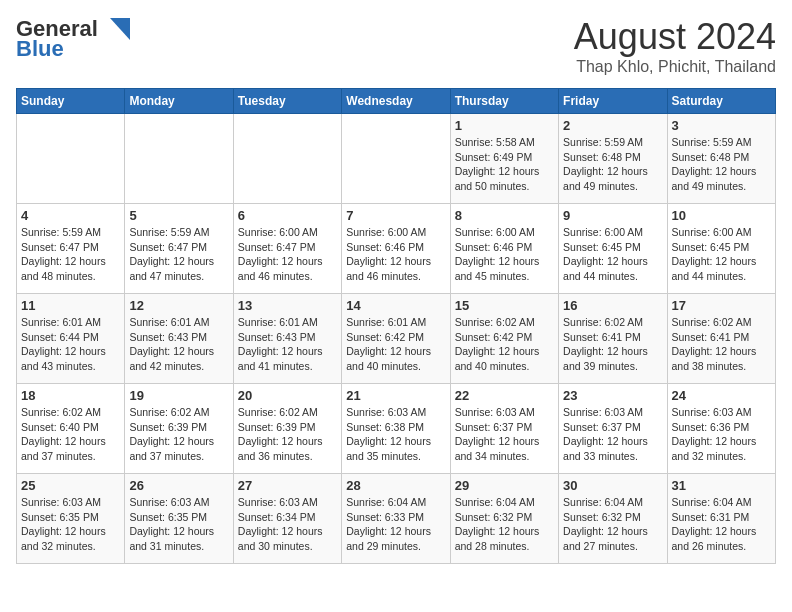 This screenshot has width=792, height=612. Describe the element at coordinates (722, 126) in the screenshot. I see `day-number: 3` at that location.